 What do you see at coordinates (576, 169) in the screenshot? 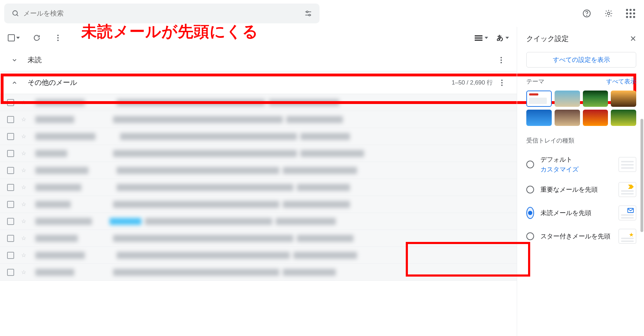
I see `customize-link: カスタマイズ` at bounding box center [576, 169].